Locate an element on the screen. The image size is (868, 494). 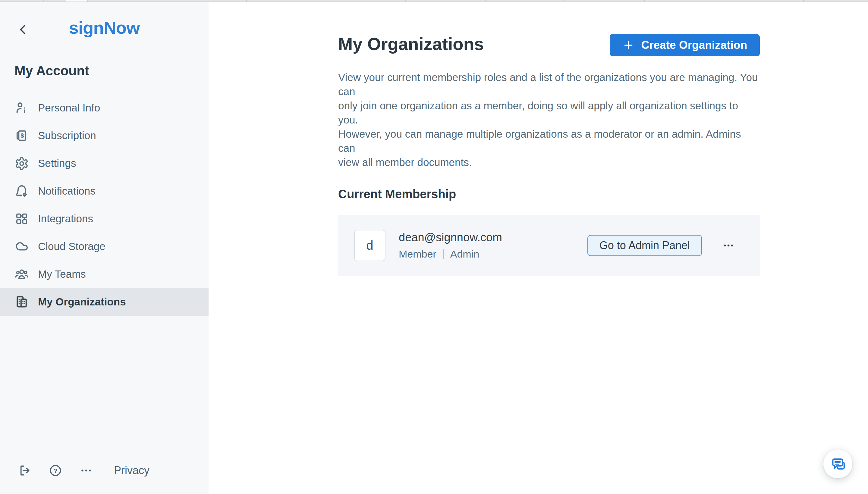
page-description: View your current membership roles and a… is located at coordinates (549, 120).